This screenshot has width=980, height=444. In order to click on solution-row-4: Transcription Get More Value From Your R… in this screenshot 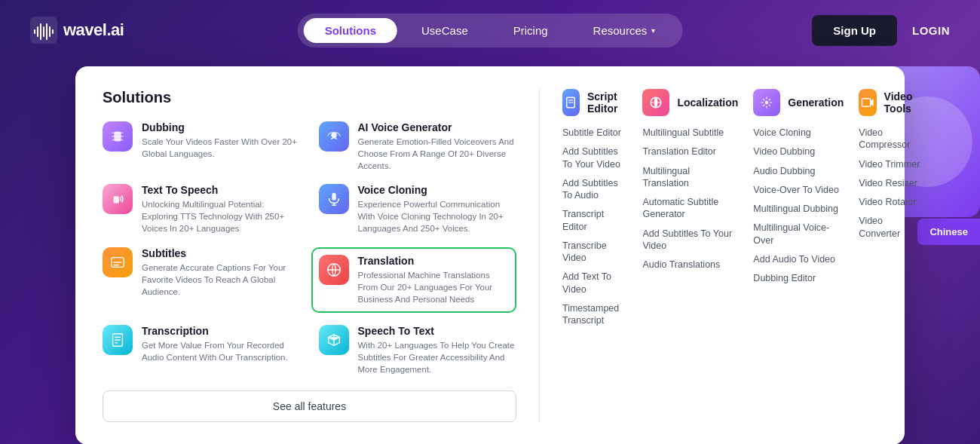, I will do `click(309, 350)`.